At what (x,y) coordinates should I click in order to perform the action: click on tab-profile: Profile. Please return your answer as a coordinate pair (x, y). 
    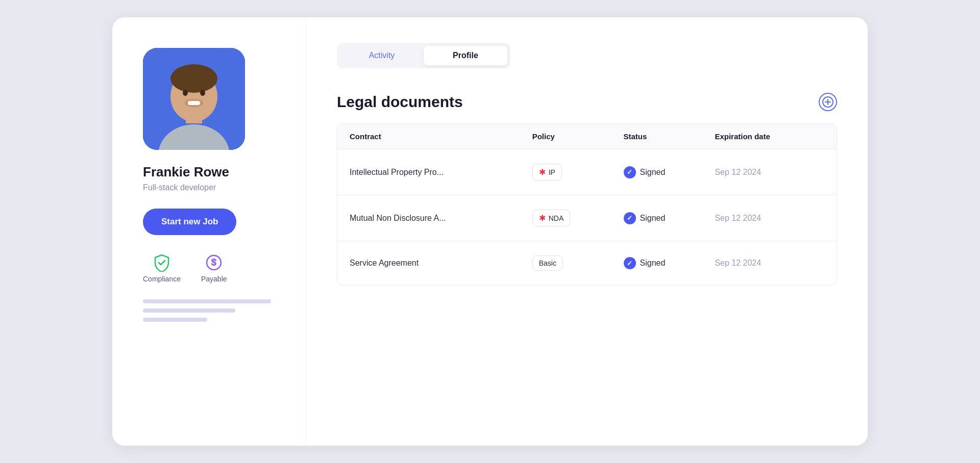
    Looking at the image, I should click on (465, 56).